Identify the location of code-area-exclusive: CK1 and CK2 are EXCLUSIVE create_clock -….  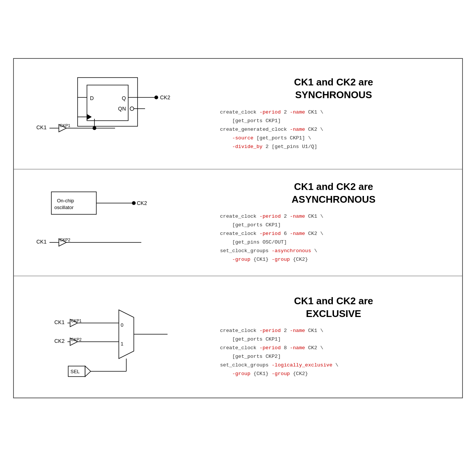
(328, 336).